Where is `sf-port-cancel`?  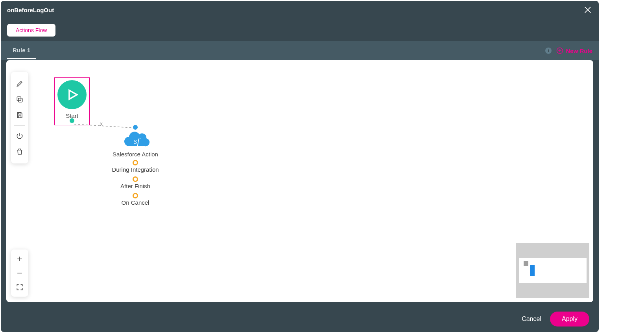
sf-port-cancel is located at coordinates (135, 196).